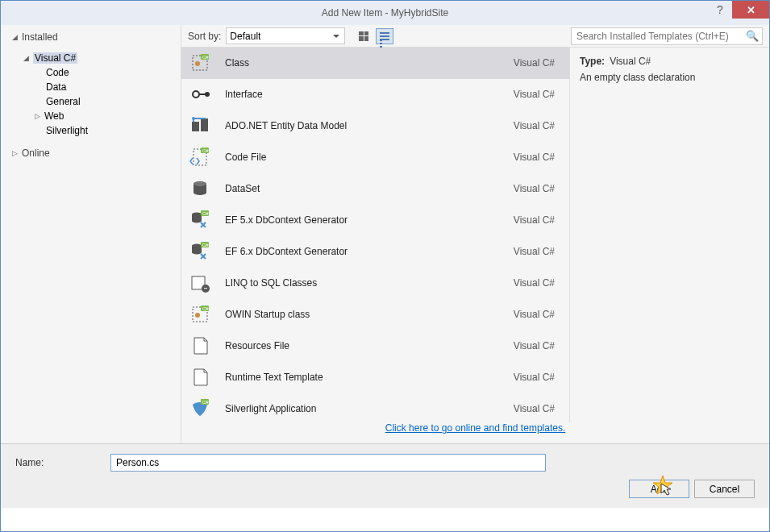 This screenshot has width=770, height=532. I want to click on template-name: Class, so click(369, 63).